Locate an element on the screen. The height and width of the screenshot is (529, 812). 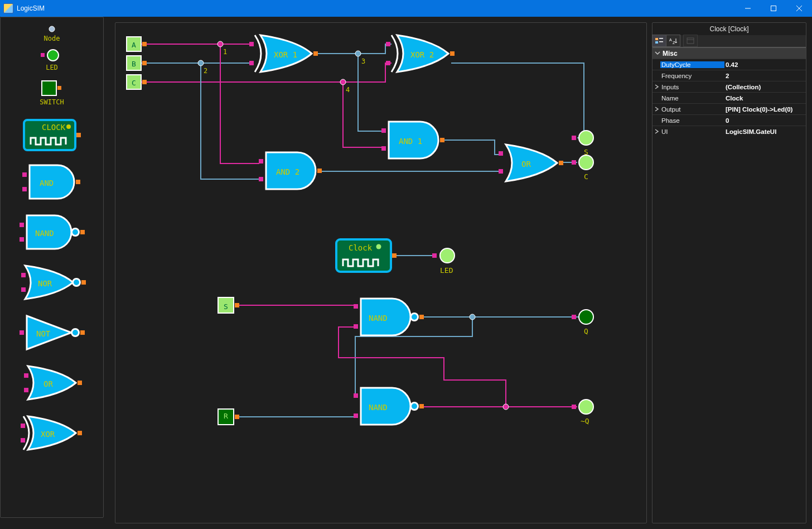
led-s: S is located at coordinates (582, 143).